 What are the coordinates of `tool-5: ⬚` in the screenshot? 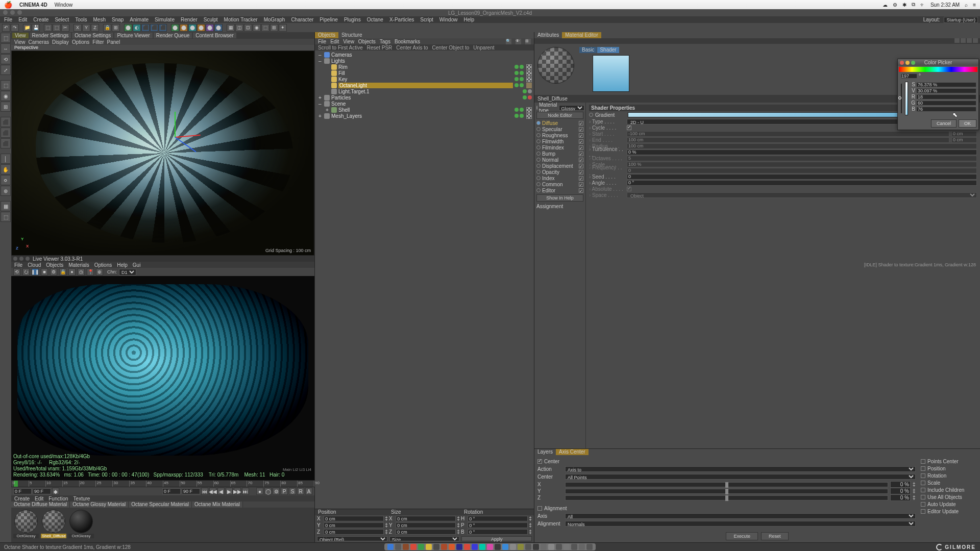 It's located at (6, 85).